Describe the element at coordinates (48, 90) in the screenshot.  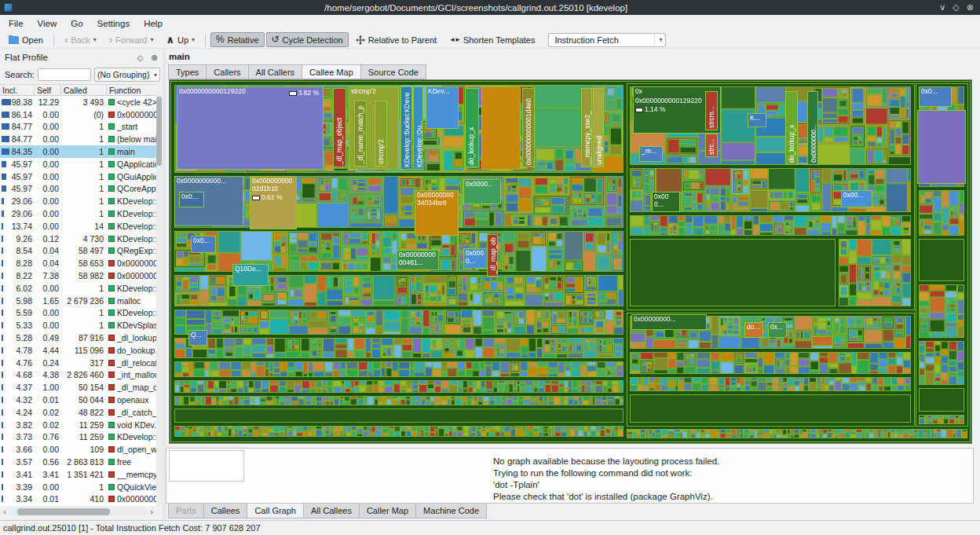
I see `column-header-self: Self` at that location.